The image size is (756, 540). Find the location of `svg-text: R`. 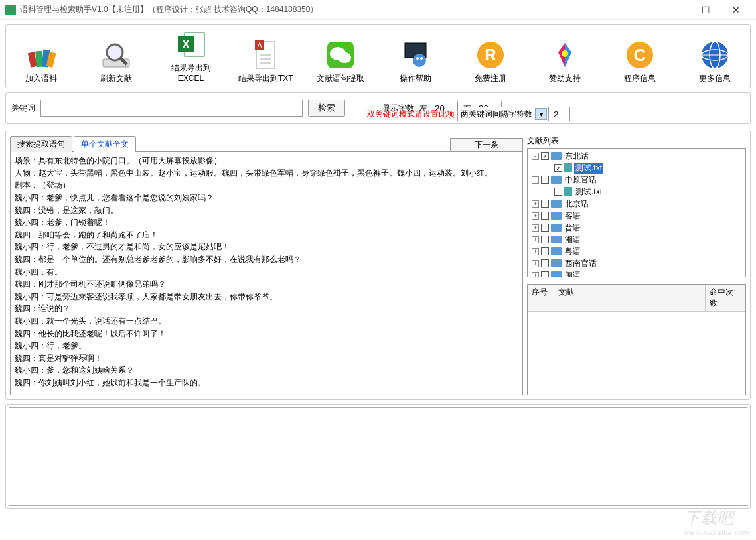

svg-text: R is located at coordinates (490, 54).